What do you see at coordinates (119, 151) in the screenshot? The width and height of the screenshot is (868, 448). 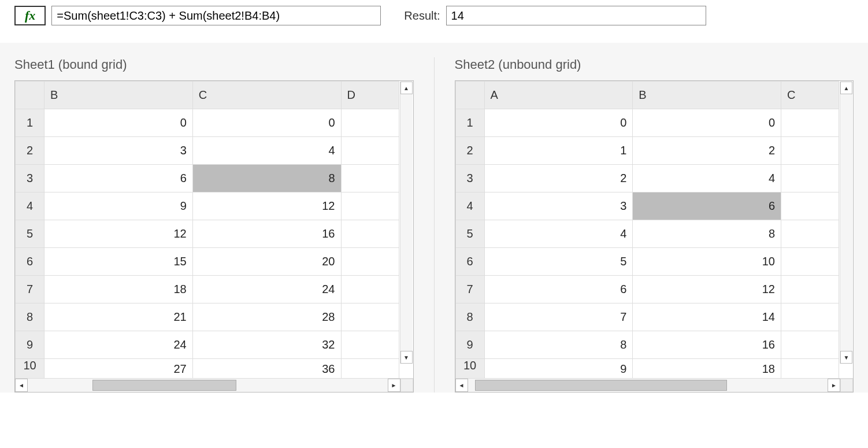 I see `cell-B2: 3` at bounding box center [119, 151].